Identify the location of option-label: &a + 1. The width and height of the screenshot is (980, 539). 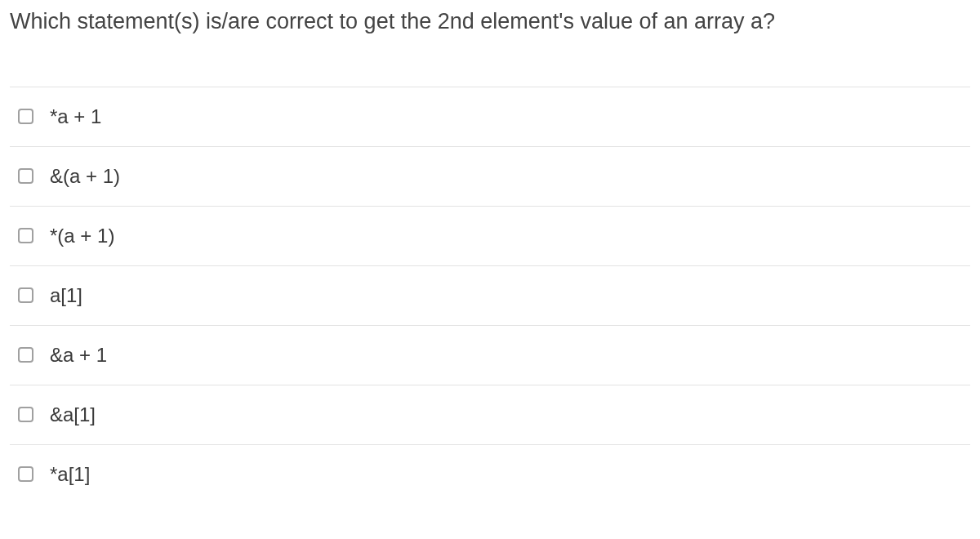
(78, 355).